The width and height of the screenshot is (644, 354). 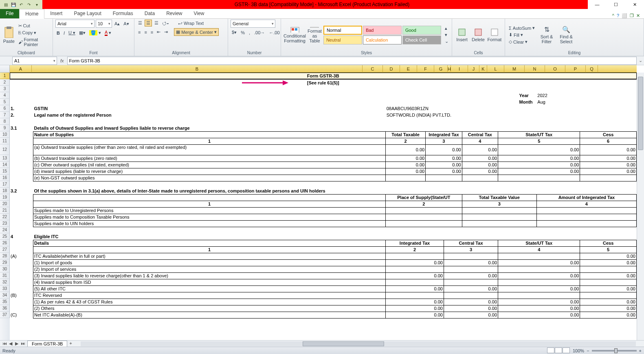 What do you see at coordinates (5, 102) in the screenshot?
I see `row-header: 5` at bounding box center [5, 102].